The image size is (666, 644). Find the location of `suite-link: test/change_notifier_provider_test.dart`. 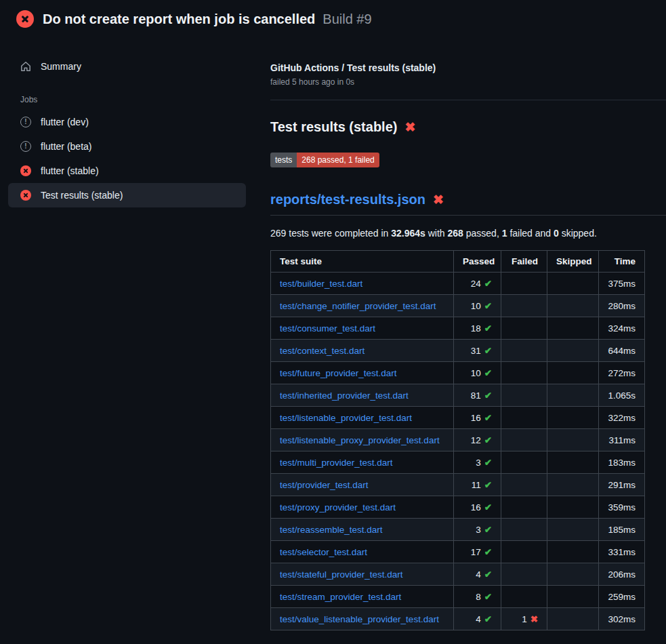

suite-link: test/change_notifier_provider_test.dart is located at coordinates (358, 306).